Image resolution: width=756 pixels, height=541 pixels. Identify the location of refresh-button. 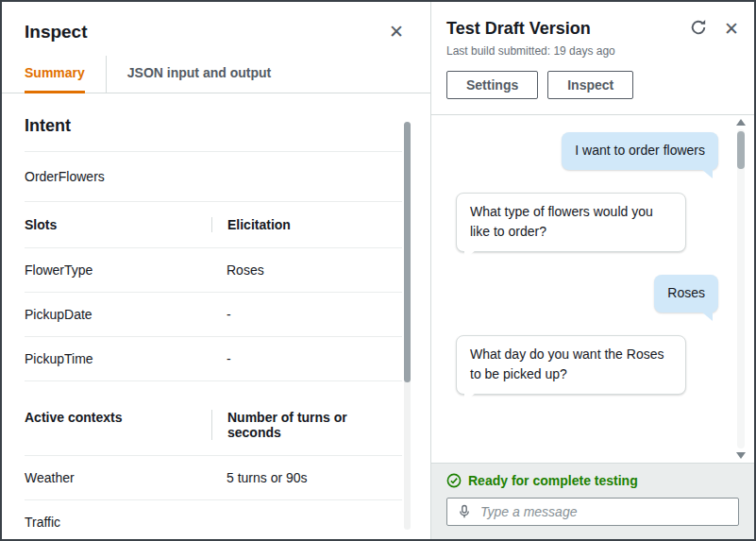
(698, 28).